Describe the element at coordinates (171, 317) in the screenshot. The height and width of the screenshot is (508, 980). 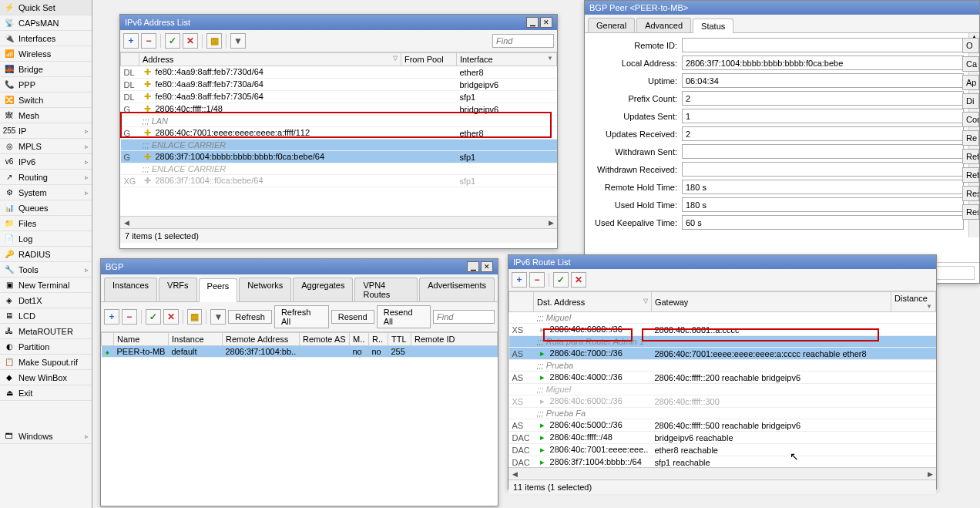
I see `disable-button: ✕` at that location.